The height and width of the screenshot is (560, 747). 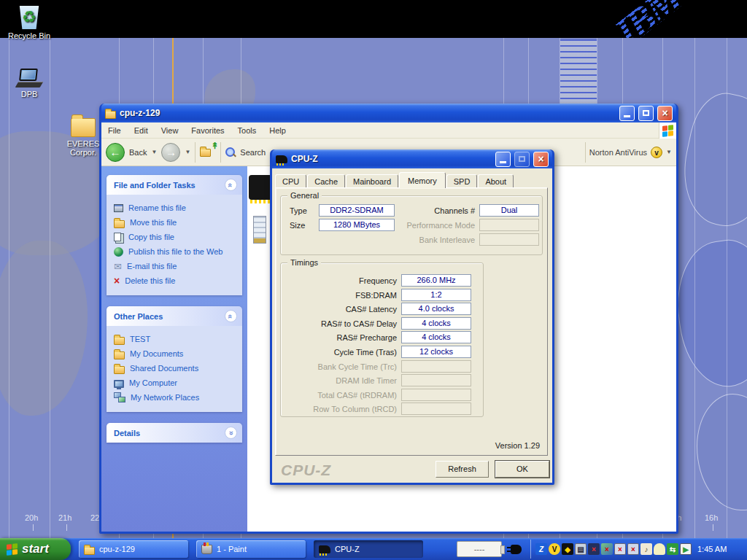 What do you see at coordinates (174, 235) in the screenshot?
I see `file-tasks-panel: File and Folder Tasks « Rename this file…` at bounding box center [174, 235].